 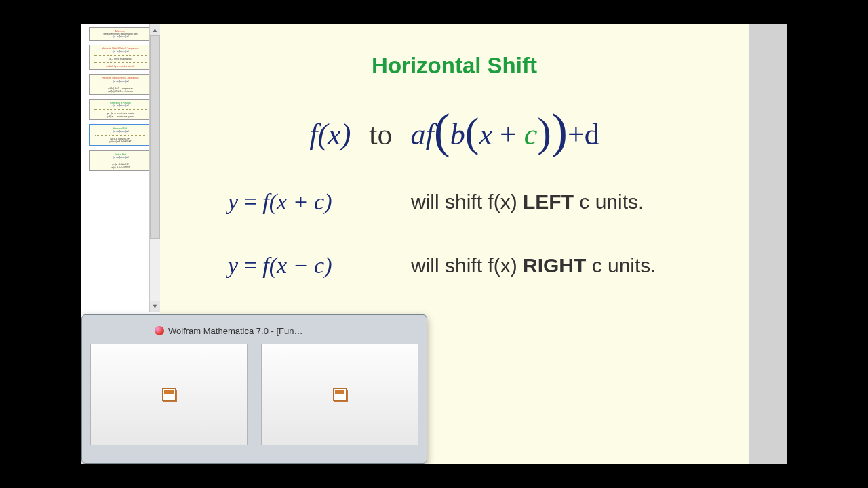 I want to click on direction-word: LEFT, so click(x=548, y=202).